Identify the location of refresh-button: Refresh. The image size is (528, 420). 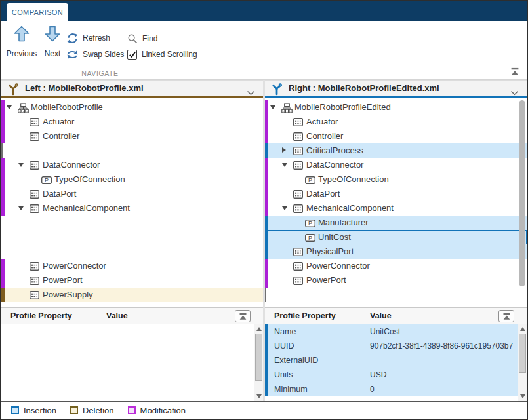
(89, 38).